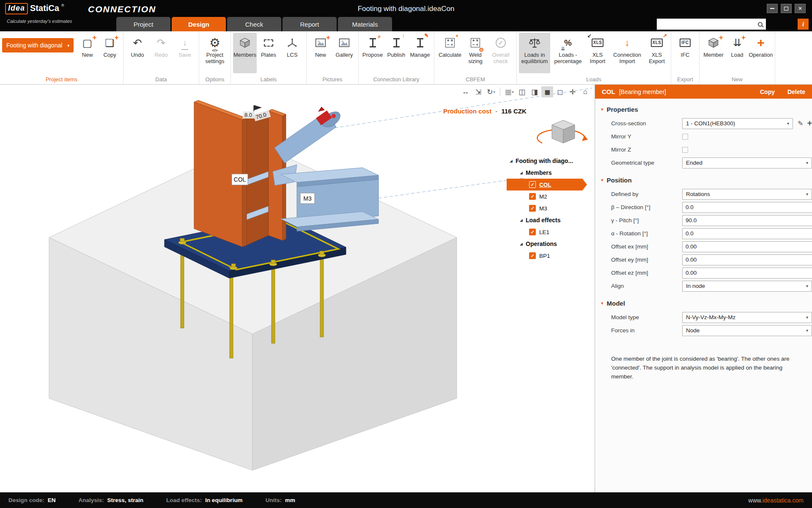  What do you see at coordinates (245, 53) in the screenshot?
I see `labels-members-button: Members` at bounding box center [245, 53].